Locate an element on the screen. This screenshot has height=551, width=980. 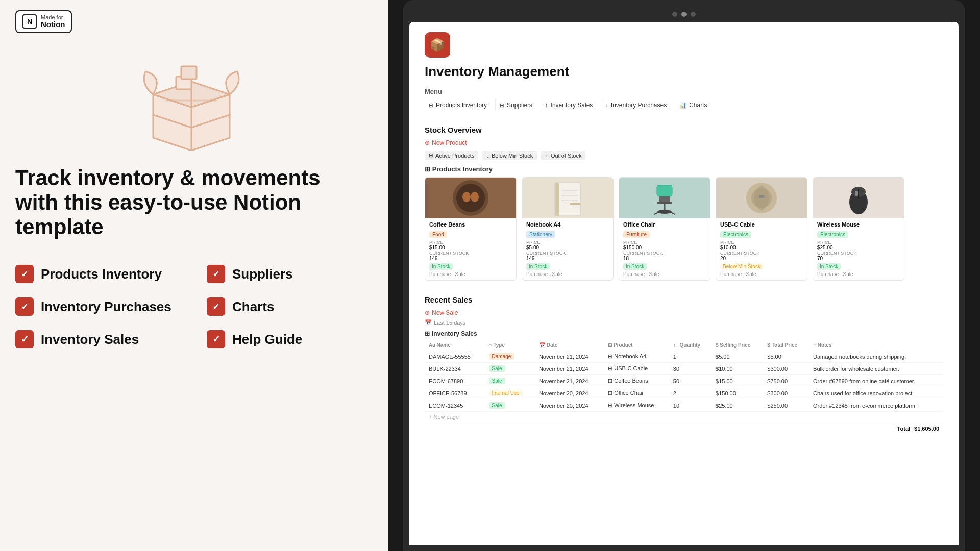
filter-icon-2: ↓ is located at coordinates (488, 156).